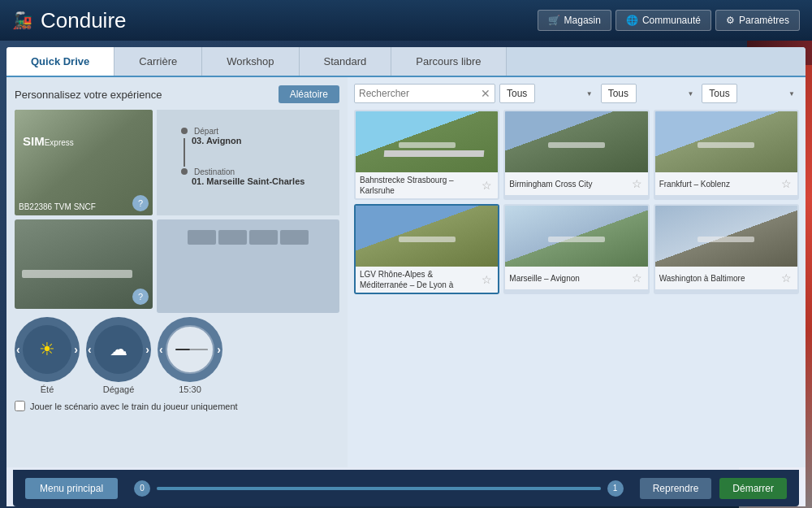 The image size is (812, 508). Describe the element at coordinates (47, 350) in the screenshot. I see `season-dial: ‹ ☀ ›` at that location.